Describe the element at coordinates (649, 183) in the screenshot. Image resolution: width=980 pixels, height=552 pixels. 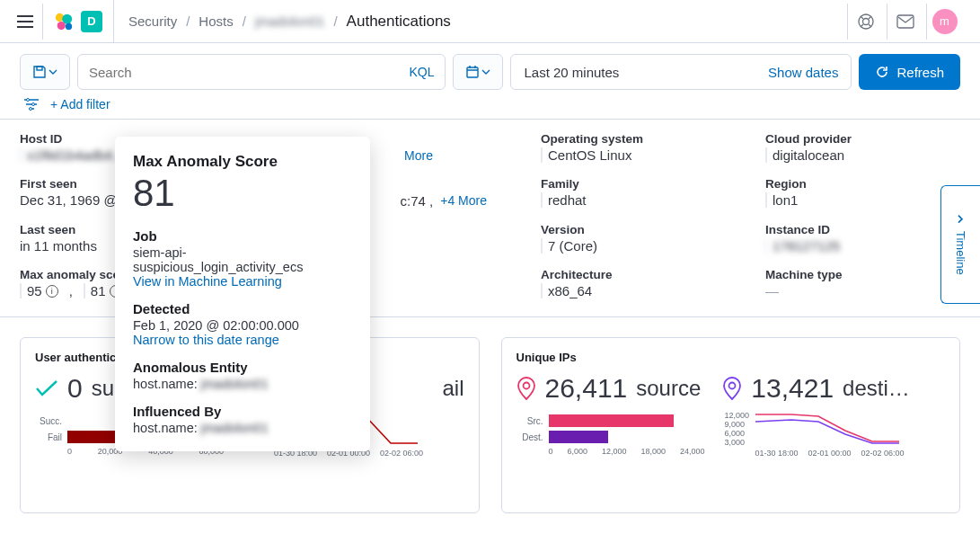
I see `family-label: Family` at that location.